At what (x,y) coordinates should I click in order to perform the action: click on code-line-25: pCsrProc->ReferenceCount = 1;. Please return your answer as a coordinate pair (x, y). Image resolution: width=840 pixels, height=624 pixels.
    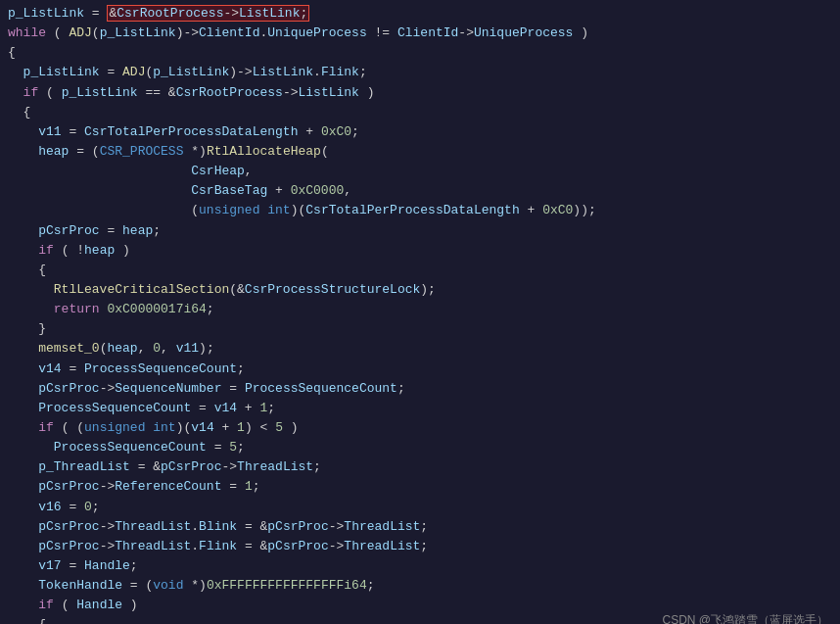
    Looking at the image, I should click on (420, 487).